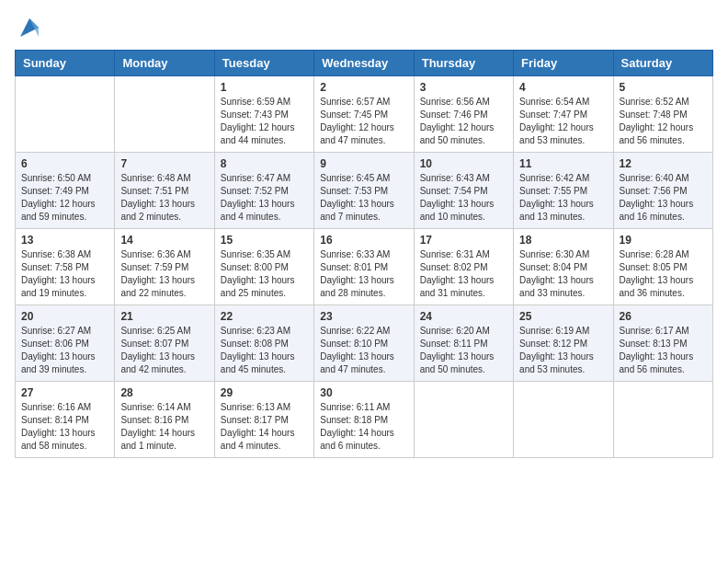  Describe the element at coordinates (64, 274) in the screenshot. I see `day-info: Sunrise: 6:38 AM Sunset: 7:58 PM Dayligh…` at that location.